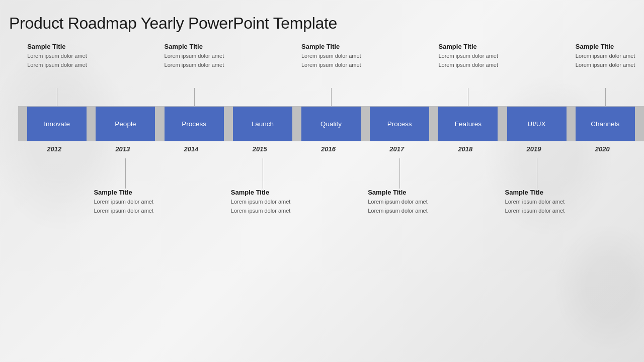  What do you see at coordinates (537, 124) in the screenshot?
I see `milestone-label-2019: UI/UX` at bounding box center [537, 124].